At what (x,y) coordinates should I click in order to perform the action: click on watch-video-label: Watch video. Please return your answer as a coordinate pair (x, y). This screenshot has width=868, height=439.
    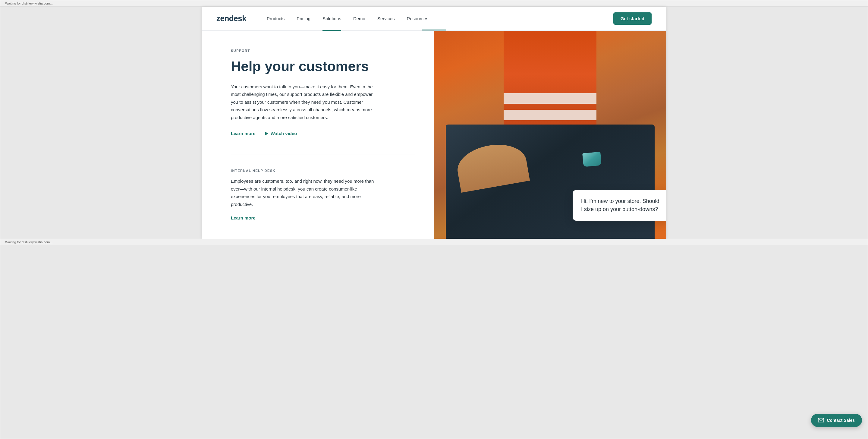
    Looking at the image, I should click on (284, 134).